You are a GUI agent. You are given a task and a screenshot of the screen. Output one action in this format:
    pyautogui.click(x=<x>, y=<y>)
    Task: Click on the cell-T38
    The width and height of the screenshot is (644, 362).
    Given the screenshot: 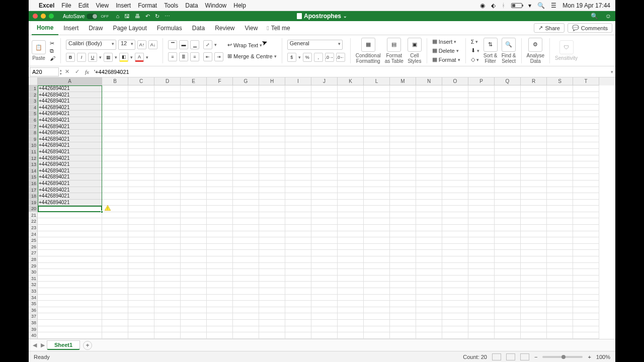 What is the action you would take?
    pyautogui.click(x=586, y=323)
    